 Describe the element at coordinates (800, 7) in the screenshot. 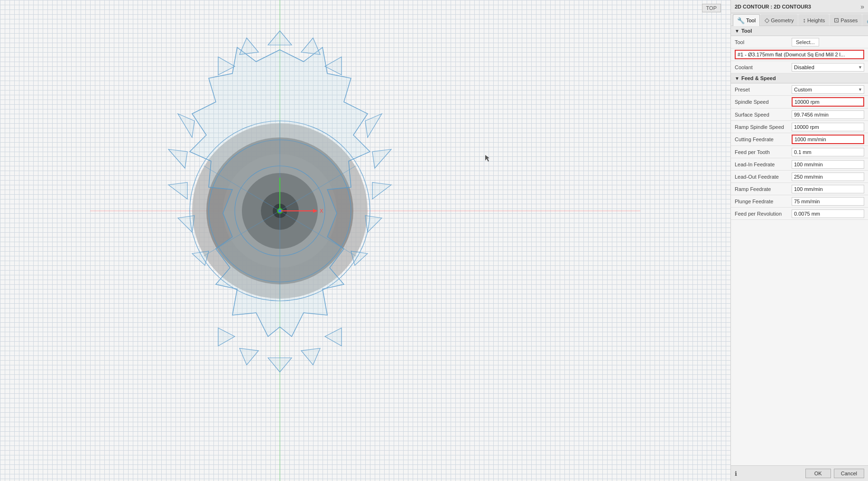

I see `panel-header: 2D CONTOUR : 2D CONTOUR3 »` at that location.